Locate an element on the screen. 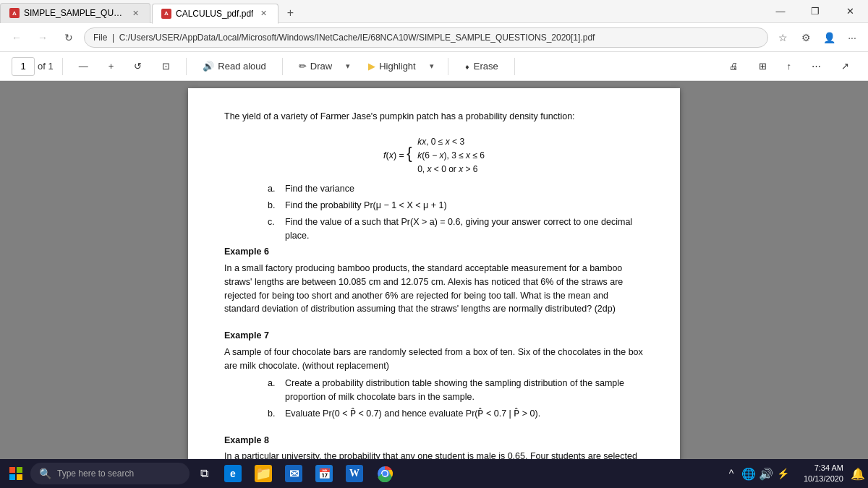 The height and width of the screenshot is (488, 868). tab-close-2: ✕ is located at coordinates (263, 14).